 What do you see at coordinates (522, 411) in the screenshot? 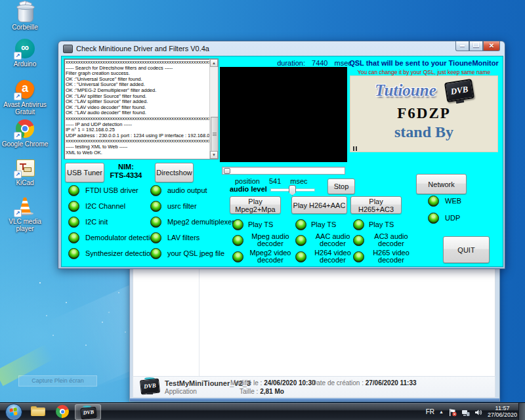
I see `show-desktop-button` at bounding box center [522, 411].